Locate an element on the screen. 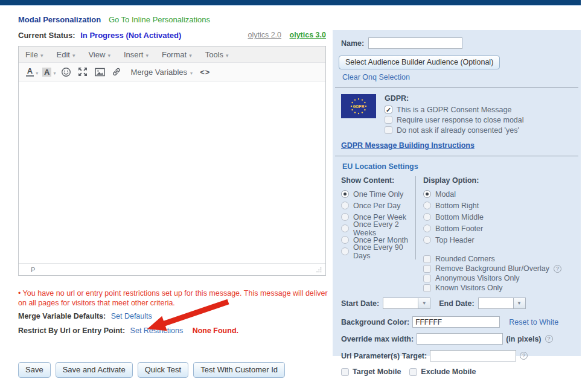 The image size is (588, 382). merge-variables-button: Merge Variables is located at coordinates (159, 72).